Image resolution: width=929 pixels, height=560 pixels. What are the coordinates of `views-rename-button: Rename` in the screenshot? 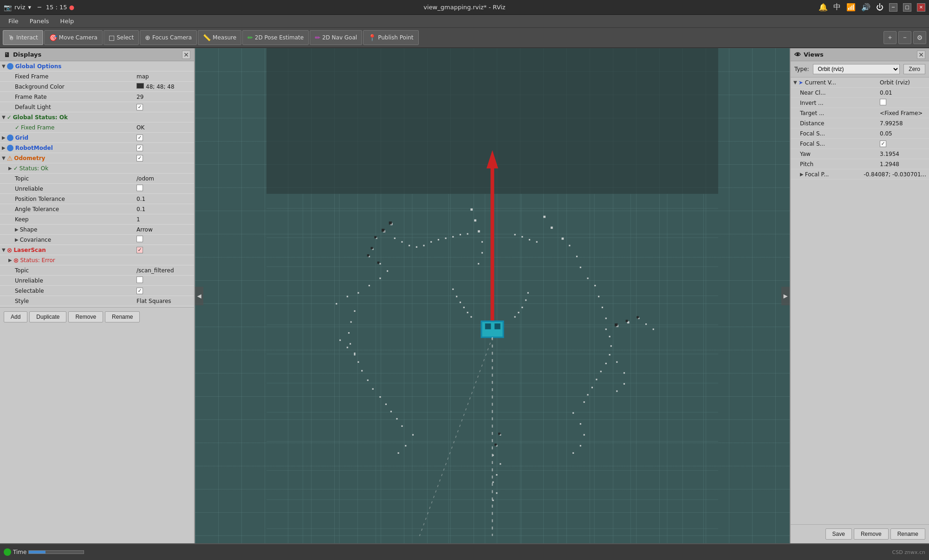 It's located at (908, 534).